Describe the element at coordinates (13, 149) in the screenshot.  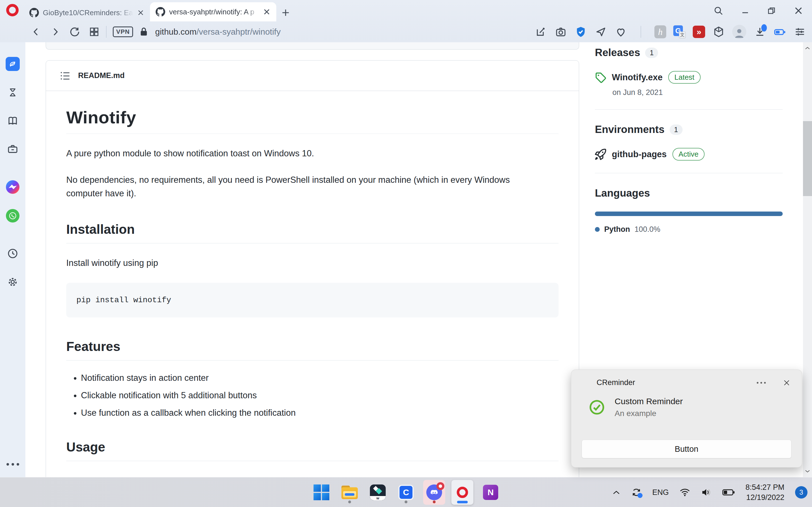
I see `briefcase-icon` at that location.